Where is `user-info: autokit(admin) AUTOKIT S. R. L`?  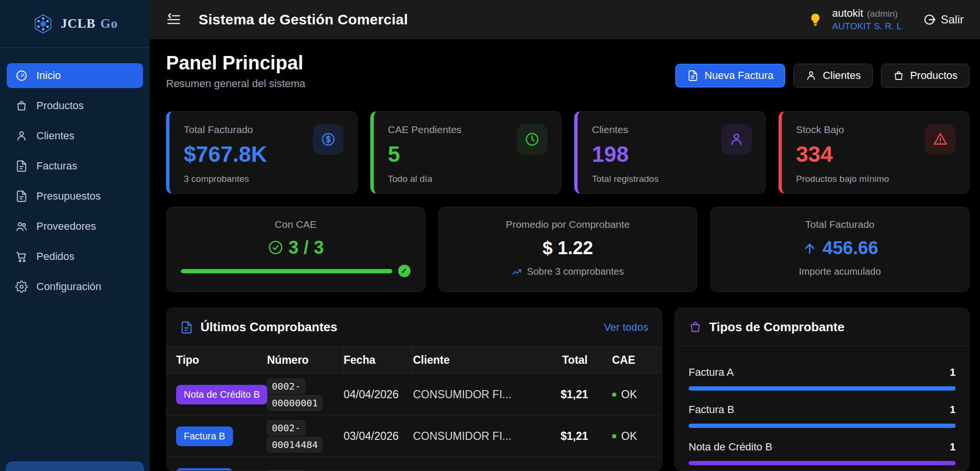
user-info: autokit(admin) AUTOKIT S. R. L is located at coordinates (867, 20).